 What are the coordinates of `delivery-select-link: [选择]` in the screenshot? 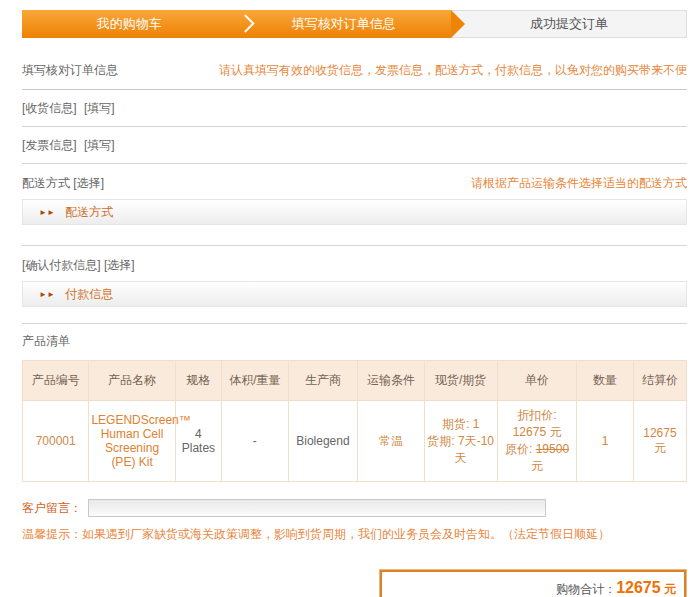 It's located at (88, 183).